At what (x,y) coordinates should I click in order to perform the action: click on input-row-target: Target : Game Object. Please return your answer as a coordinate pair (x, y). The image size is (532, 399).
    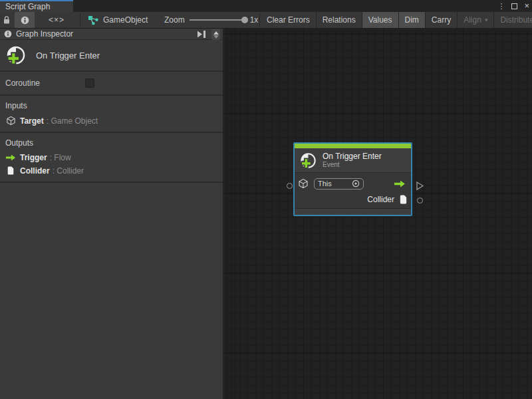
    Looking at the image, I should click on (114, 121).